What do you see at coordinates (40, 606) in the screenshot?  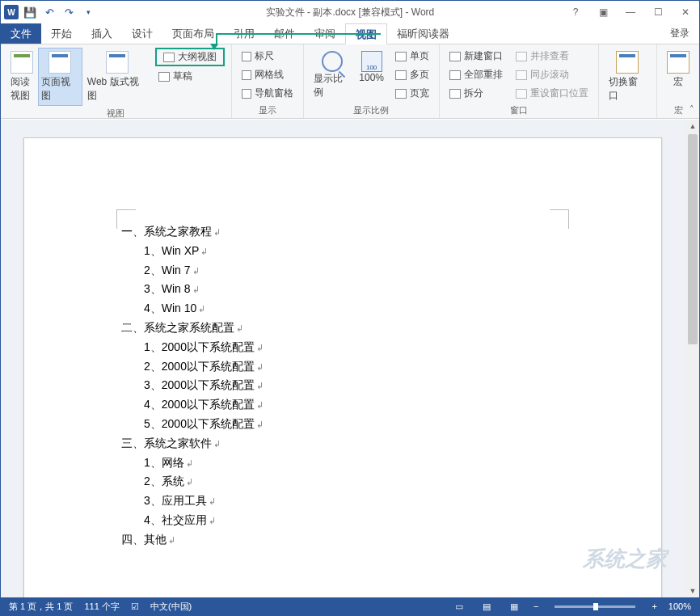 I see `status-page: 第 1 页，共 1 页` at bounding box center [40, 606].